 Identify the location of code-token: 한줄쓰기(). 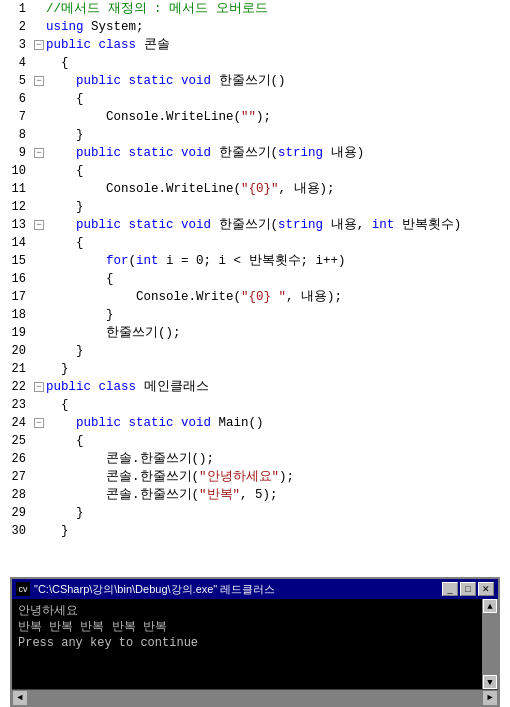
(248, 81).